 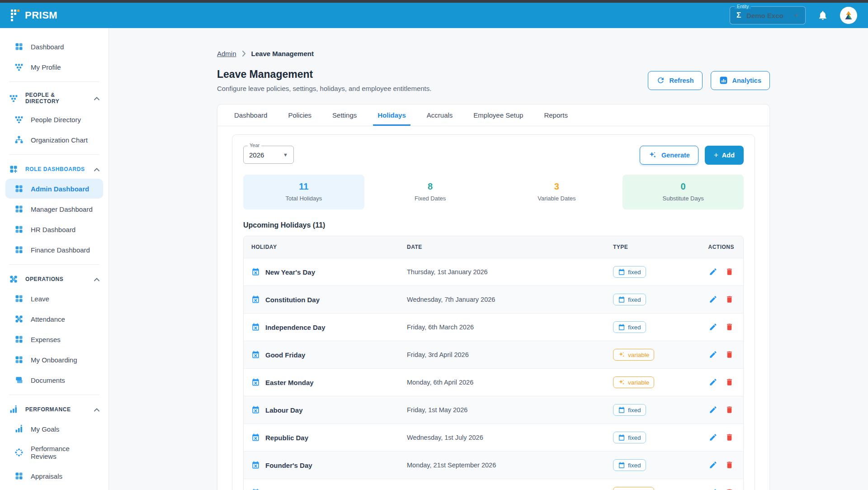 I want to click on analytics-button: Analytics, so click(x=741, y=81).